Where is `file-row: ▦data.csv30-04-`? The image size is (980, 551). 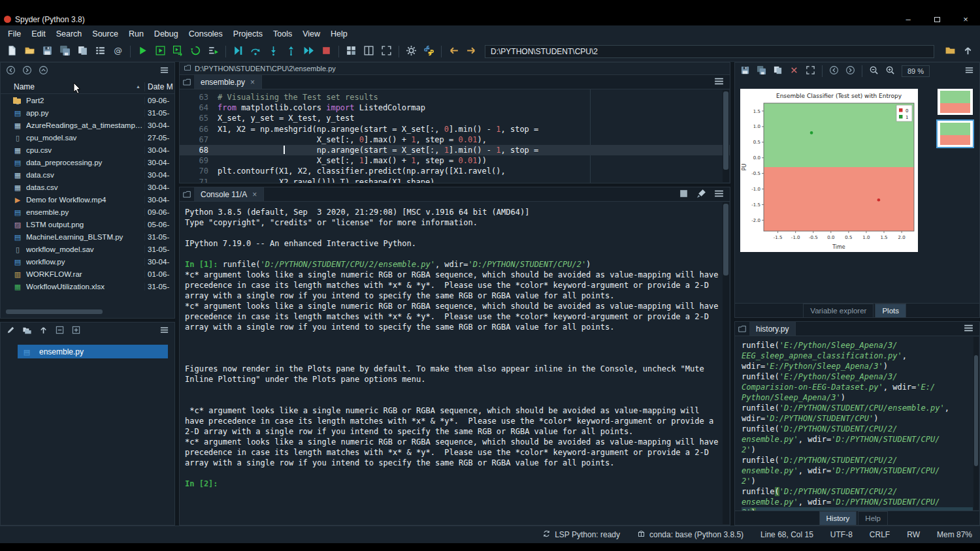 file-row: ▦data.csv30-04- is located at coordinates (88, 175).